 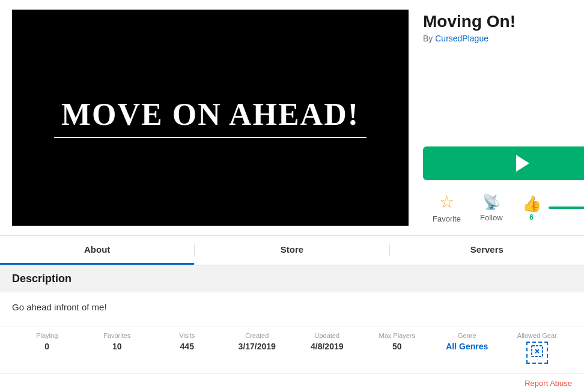 What do you see at coordinates (327, 346) in the screenshot?
I see `stat-updated-value: 4/8/2019` at bounding box center [327, 346].